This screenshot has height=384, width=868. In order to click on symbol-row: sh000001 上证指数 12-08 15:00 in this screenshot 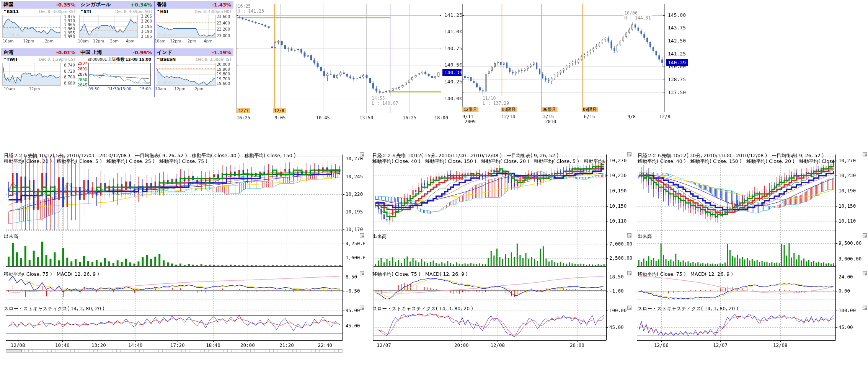, I will do `click(116, 59)`.